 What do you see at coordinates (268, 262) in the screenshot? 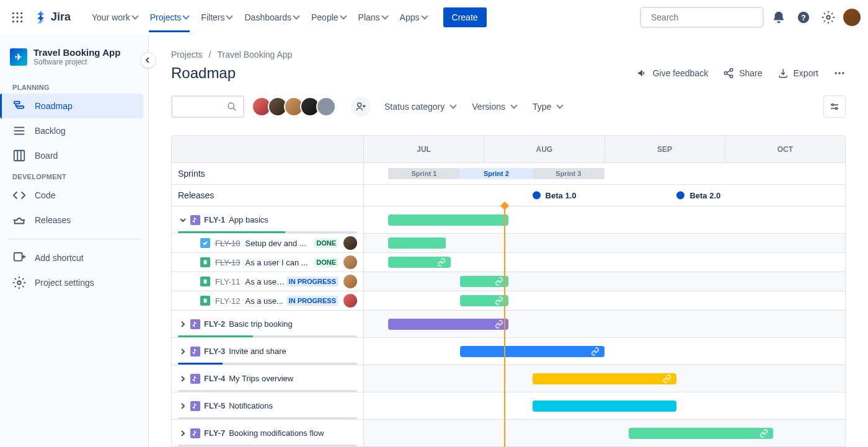
I see `story-row: FLY-13 As a user I can ... DONE` at bounding box center [268, 262].